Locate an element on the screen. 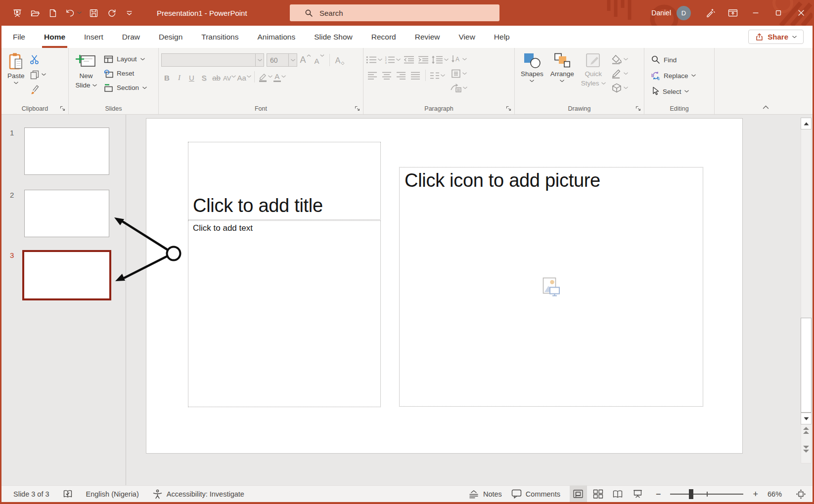 This screenshot has width=814, height=504. zoom-in-button: + is located at coordinates (756, 494).